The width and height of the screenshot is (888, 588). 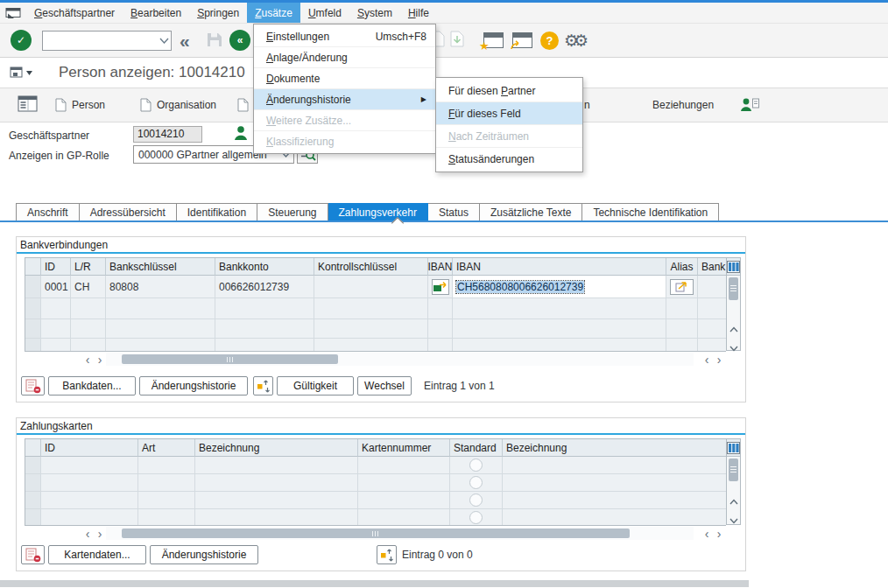 What do you see at coordinates (92, 386) in the screenshot?
I see `bankdaten-button: Bankdaten...` at bounding box center [92, 386].